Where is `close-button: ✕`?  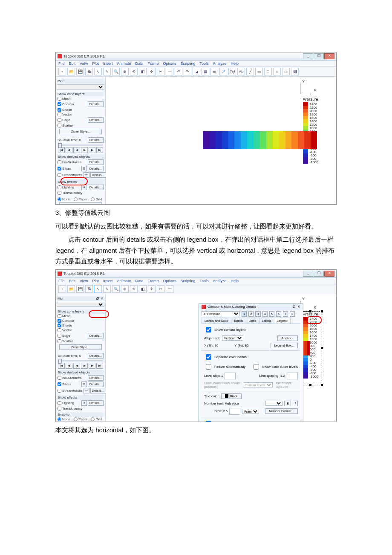 close-button: ✕ is located at coordinates (329, 274).